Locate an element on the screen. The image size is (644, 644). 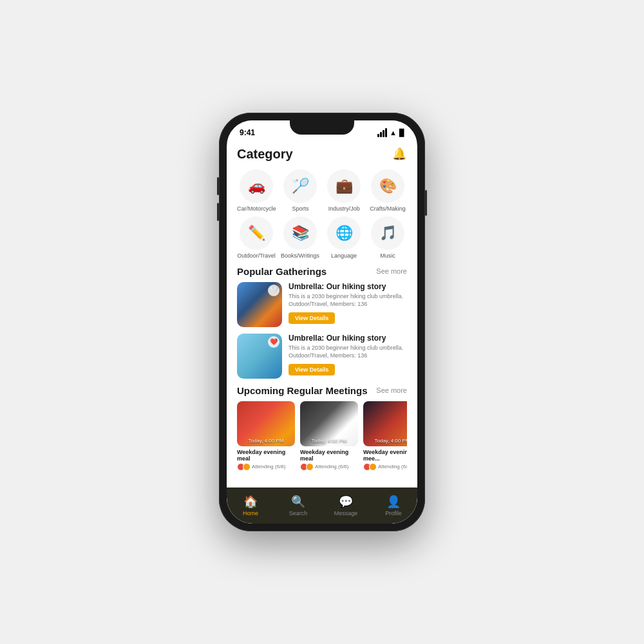
category-crafts-making-label: Crafts/Making is located at coordinates (388, 209).